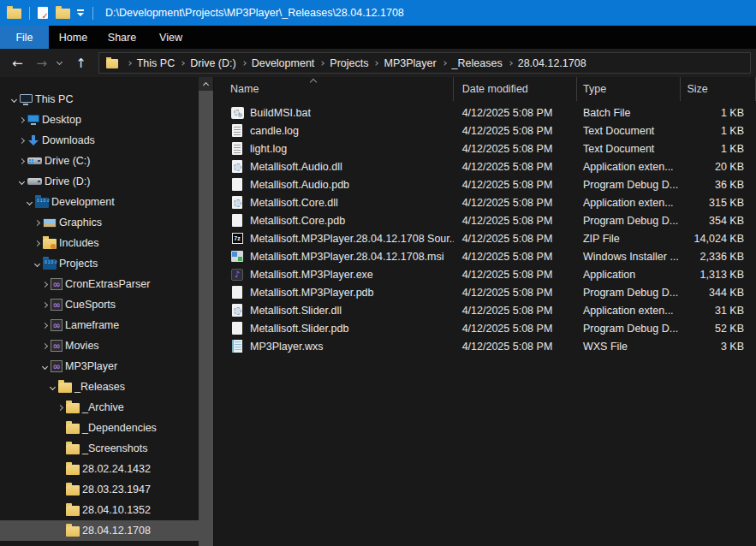  What do you see at coordinates (628, 89) in the screenshot?
I see `column-header-type: Type` at bounding box center [628, 89].